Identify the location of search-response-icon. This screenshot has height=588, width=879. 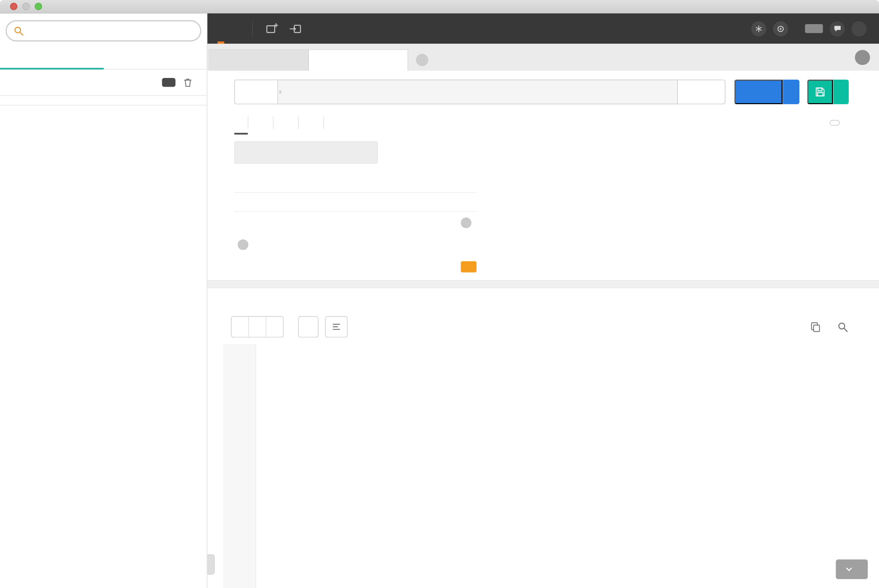
(843, 327).